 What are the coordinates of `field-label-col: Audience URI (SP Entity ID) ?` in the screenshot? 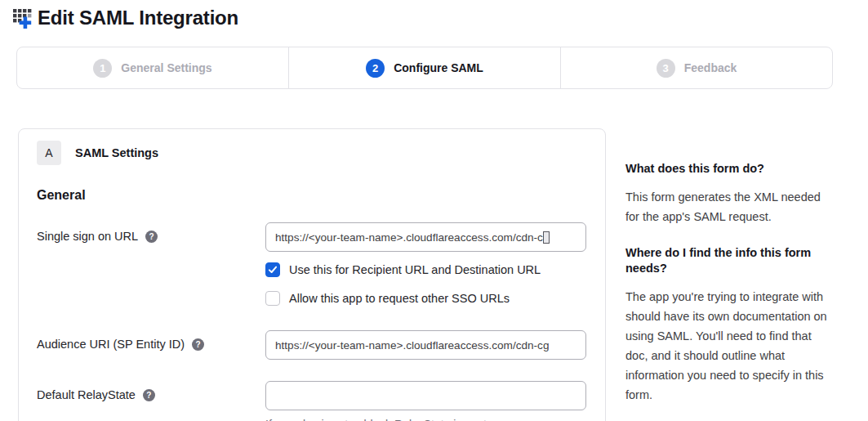 It's located at (151, 340).